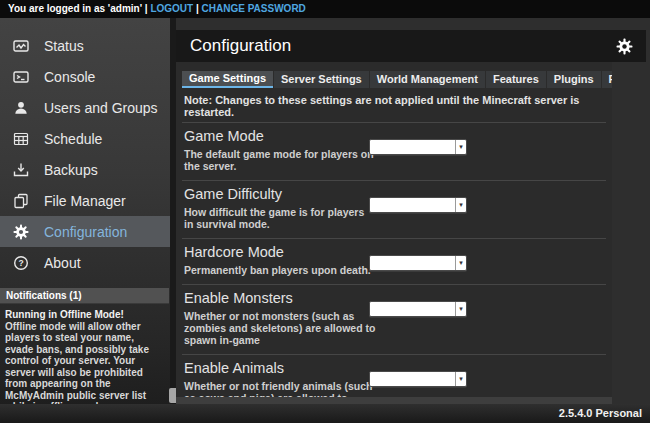 Image resolution: width=650 pixels, height=423 pixels. What do you see at coordinates (394, 400) in the screenshot?
I see `panel-bottom-edge` at bounding box center [394, 400].